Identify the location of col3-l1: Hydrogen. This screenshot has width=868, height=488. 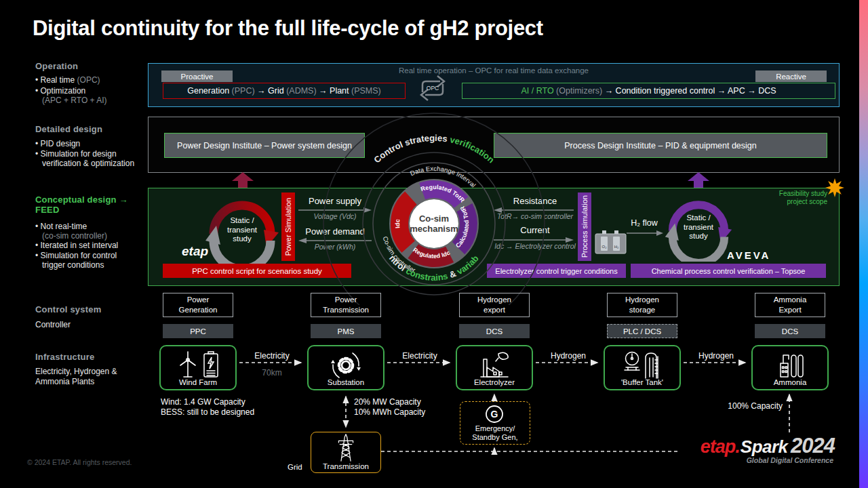
(494, 300).